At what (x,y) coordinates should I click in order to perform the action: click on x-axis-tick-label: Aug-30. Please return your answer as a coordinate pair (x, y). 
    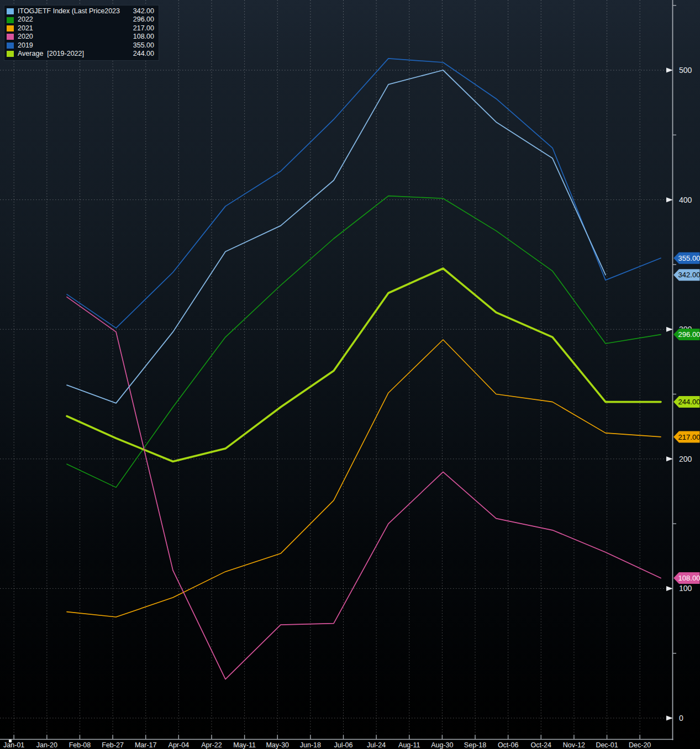
    Looking at the image, I should click on (442, 745).